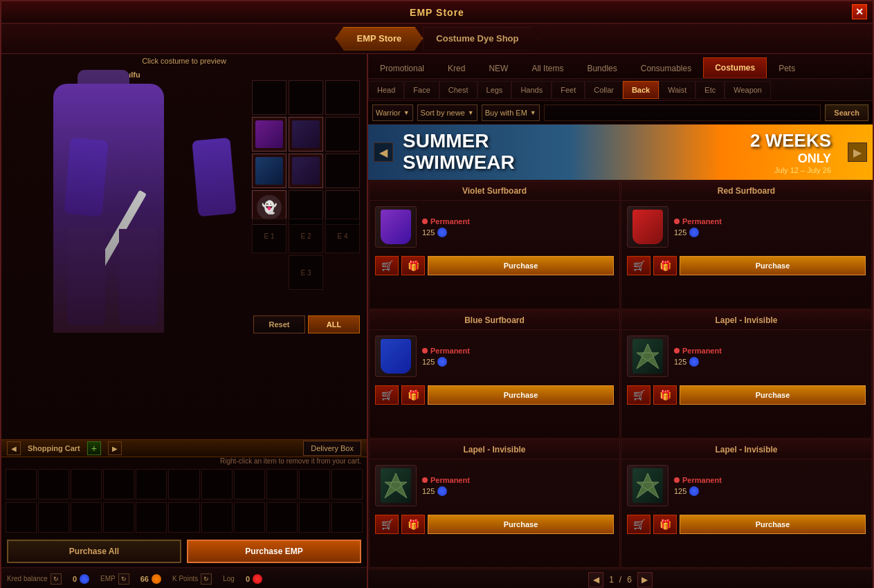 The image size is (874, 588). I want to click on reset-button: Reset, so click(280, 324).